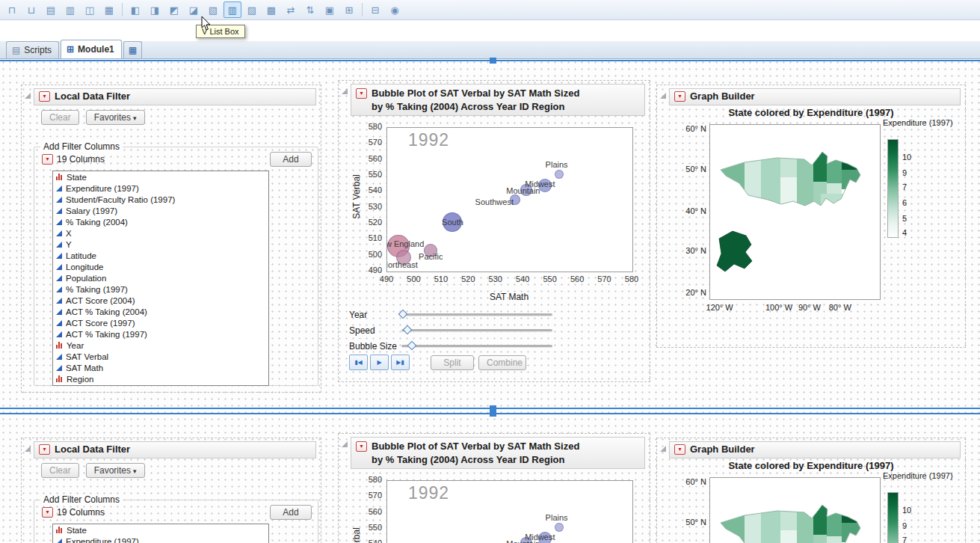  What do you see at coordinates (452, 363) in the screenshot?
I see `split-button: Split` at bounding box center [452, 363].